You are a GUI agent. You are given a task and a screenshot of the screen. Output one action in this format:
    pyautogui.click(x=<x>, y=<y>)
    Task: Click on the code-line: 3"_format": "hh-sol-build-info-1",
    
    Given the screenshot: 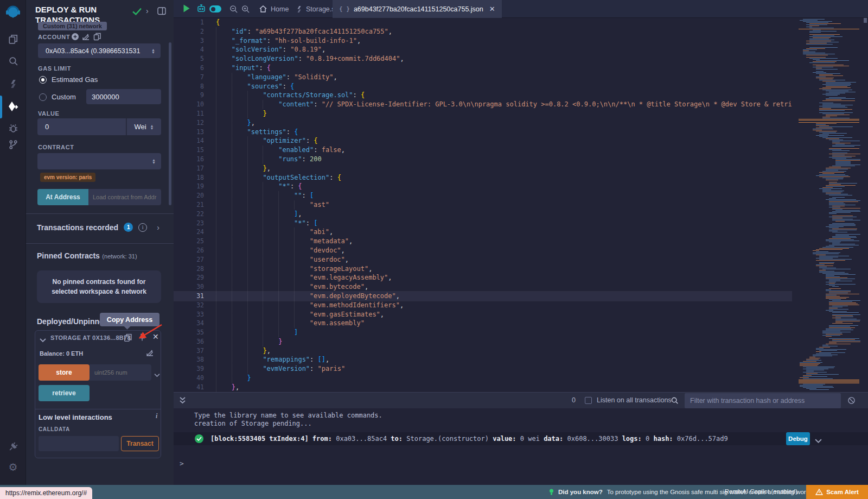 What is the action you would take?
    pyautogui.click(x=483, y=41)
    